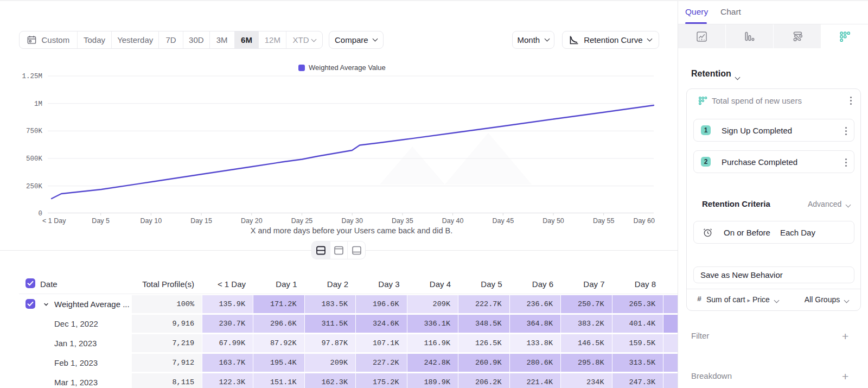  I want to click on svg-text: Day 15, so click(201, 221).